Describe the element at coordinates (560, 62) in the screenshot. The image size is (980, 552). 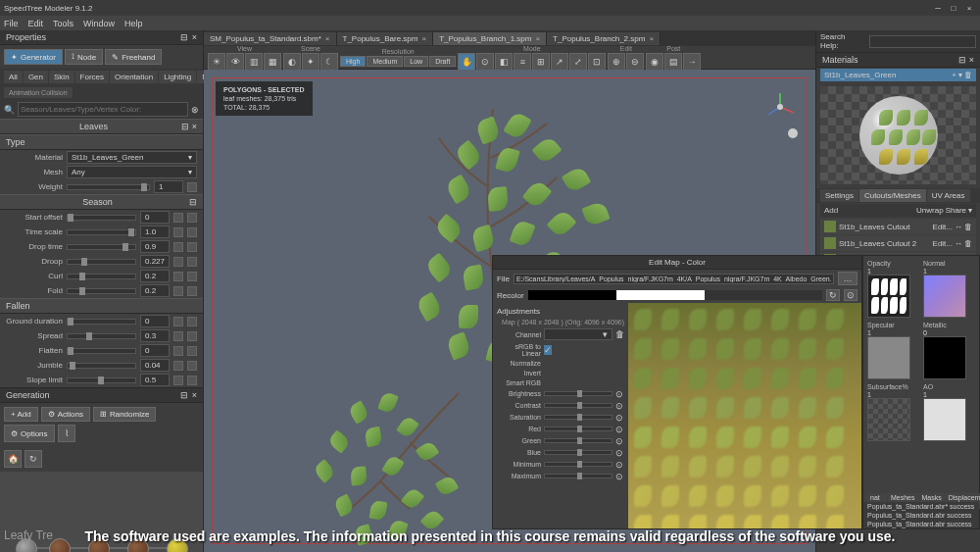
I see `mode-6: ↗` at that location.